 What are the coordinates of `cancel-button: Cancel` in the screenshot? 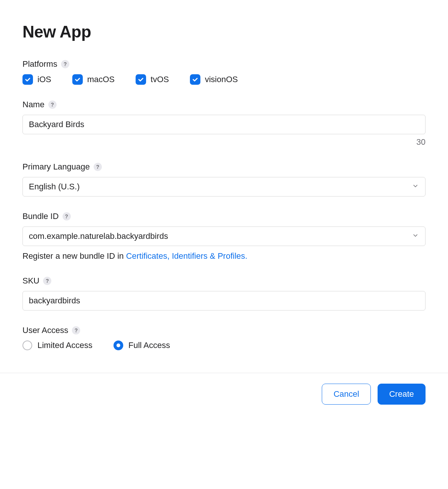 It's located at (346, 394).